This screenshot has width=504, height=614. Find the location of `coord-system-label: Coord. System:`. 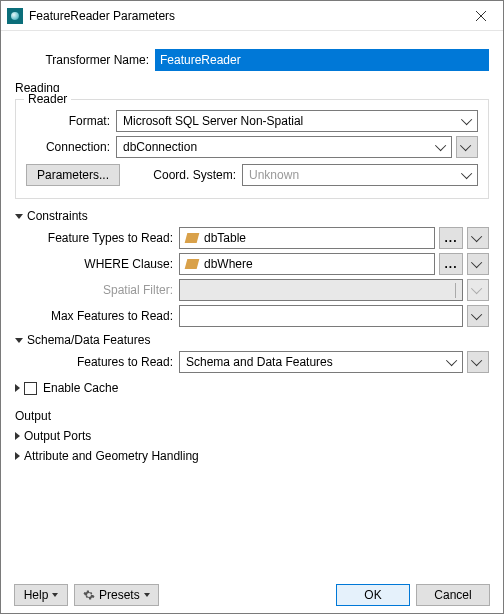

coord-system-label: Coord. System: is located at coordinates (187, 175).